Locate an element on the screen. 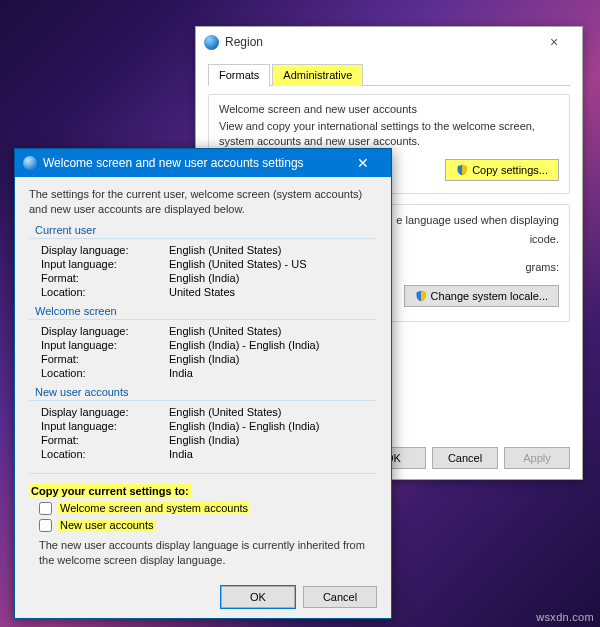  row-input-language: Input language:English (United States) -… is located at coordinates (203, 264).